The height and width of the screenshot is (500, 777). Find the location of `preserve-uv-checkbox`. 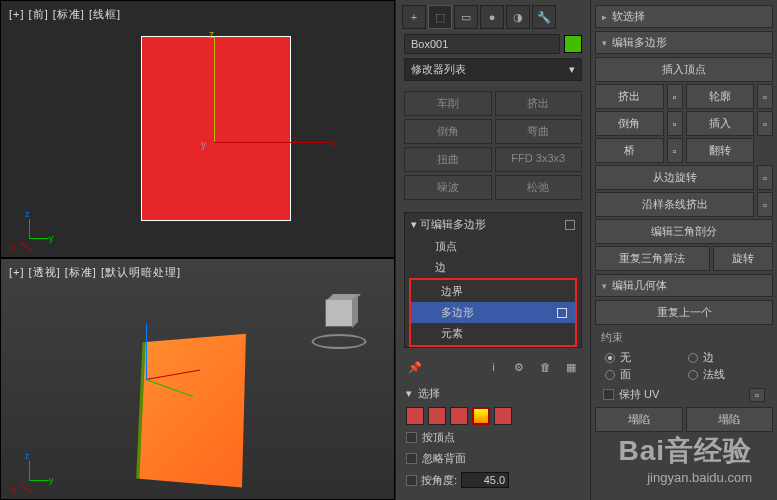

preserve-uv-checkbox is located at coordinates (608, 394).